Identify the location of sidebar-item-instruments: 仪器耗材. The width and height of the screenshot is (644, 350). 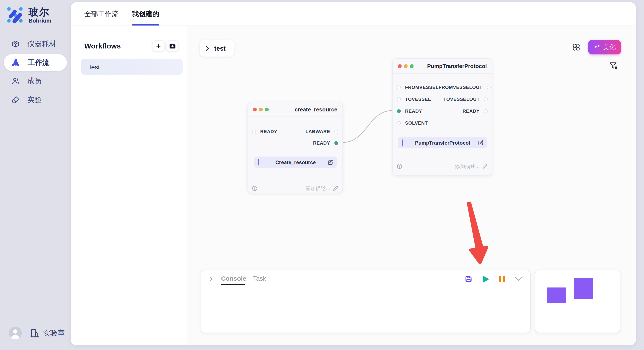
(35, 44).